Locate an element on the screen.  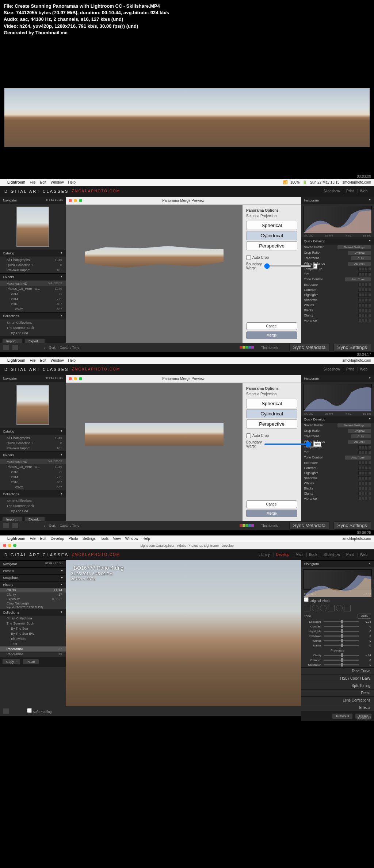
export-button: Export... is located at coordinates (35, 341).